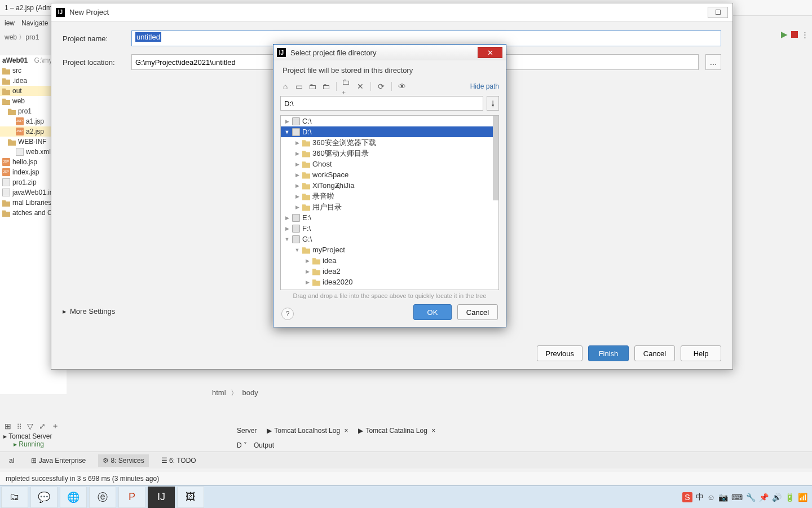  What do you see at coordinates (179, 461) in the screenshot?
I see `tab-todo: ☰ 6: TODO` at bounding box center [179, 461].